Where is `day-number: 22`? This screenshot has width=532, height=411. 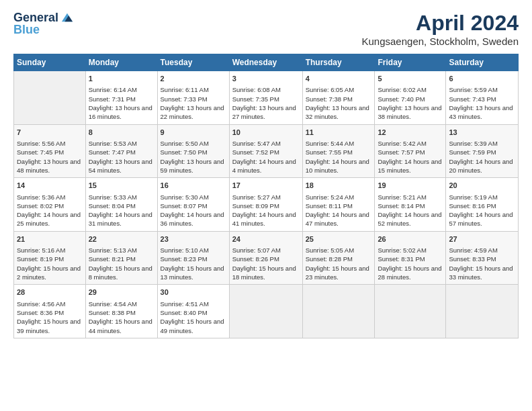
day-number: 22 is located at coordinates (122, 239).